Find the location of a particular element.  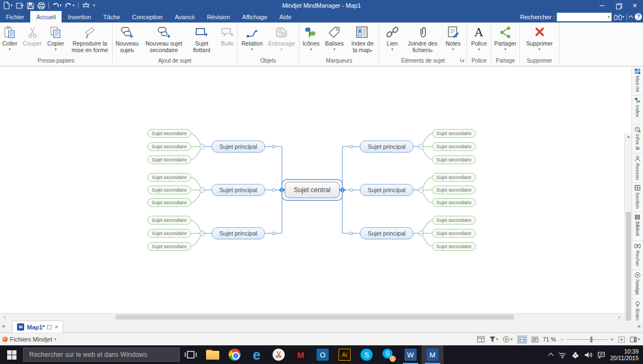

restore-button is located at coordinates (618, 5).